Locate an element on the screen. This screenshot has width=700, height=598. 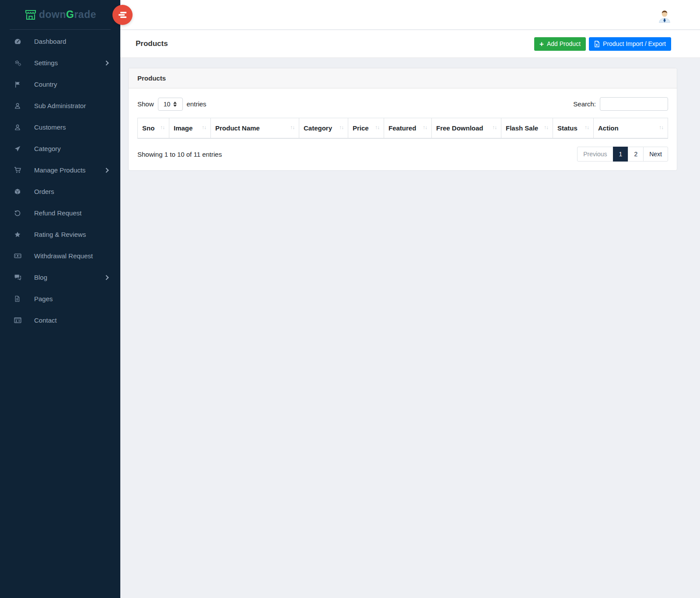
products-table: Sno↑↓Image↑↓Product Name↑↓Category↑↓Pric… is located at coordinates (402, 128).